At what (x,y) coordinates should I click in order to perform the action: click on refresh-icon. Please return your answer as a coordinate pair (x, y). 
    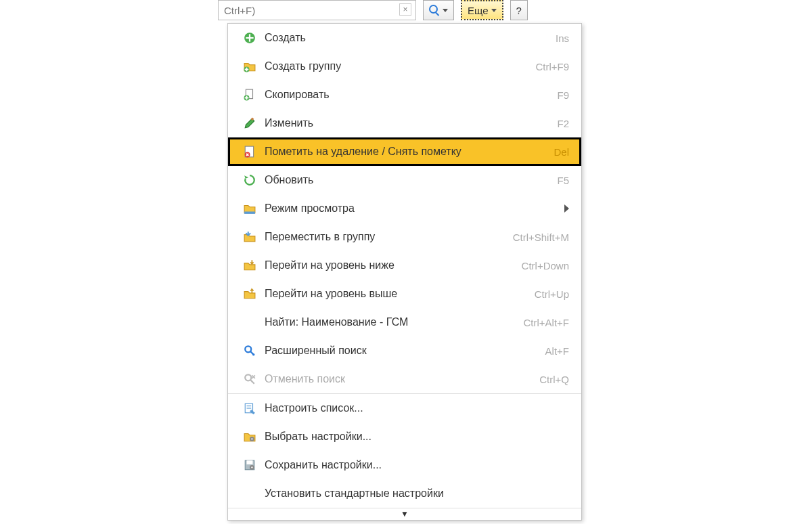
    Looking at the image, I should click on (250, 180).